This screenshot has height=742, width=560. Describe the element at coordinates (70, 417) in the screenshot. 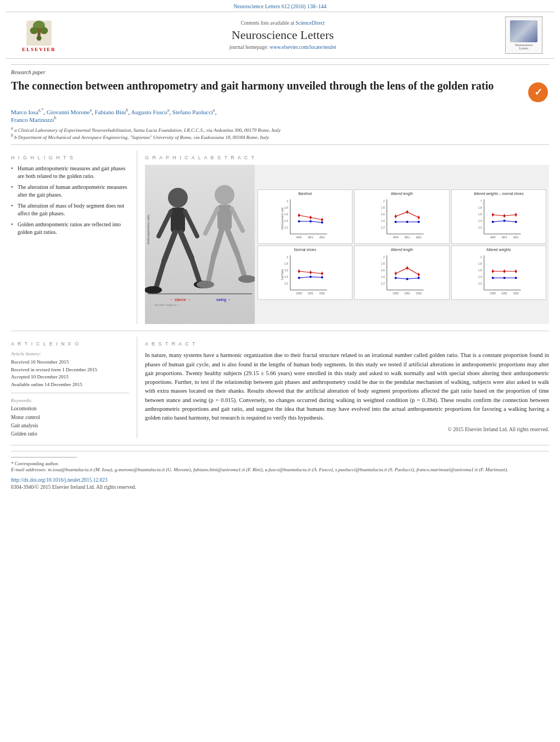

I see `keyword-motor-control: Motor control` at that location.